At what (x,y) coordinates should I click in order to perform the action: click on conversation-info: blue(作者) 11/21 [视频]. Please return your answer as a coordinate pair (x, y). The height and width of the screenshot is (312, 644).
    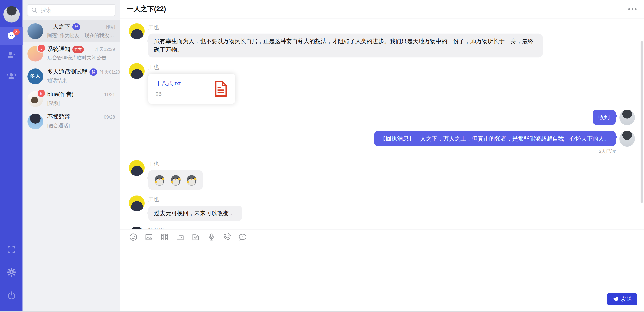
    Looking at the image, I should click on (81, 99).